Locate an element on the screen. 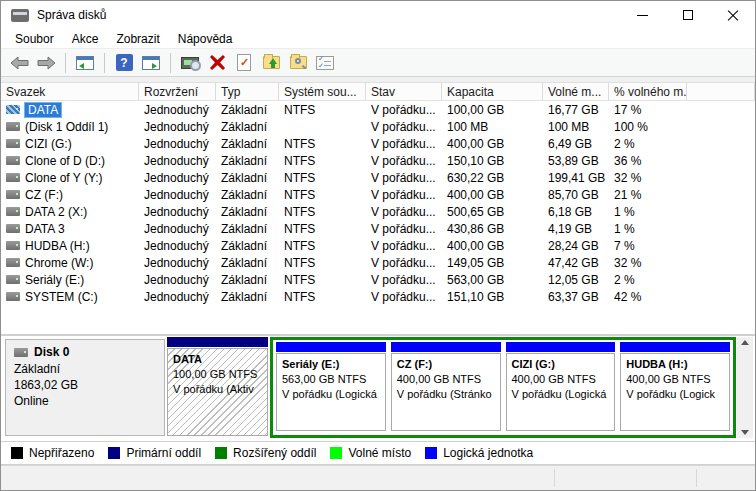  partition-size: 400,00 GB NTFS is located at coordinates (446, 380).